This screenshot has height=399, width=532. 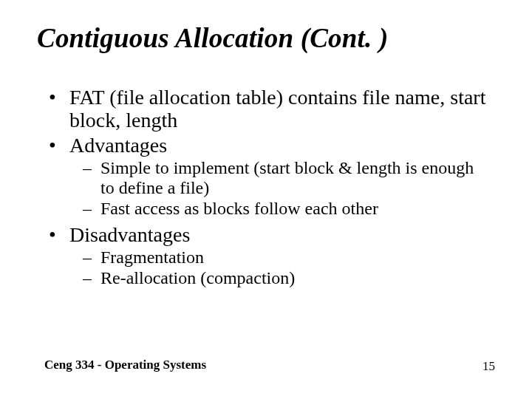 What do you see at coordinates (279, 178) in the screenshot?
I see `sub-bullet-item: Simple to implement (start block & lengt…` at bounding box center [279, 178].